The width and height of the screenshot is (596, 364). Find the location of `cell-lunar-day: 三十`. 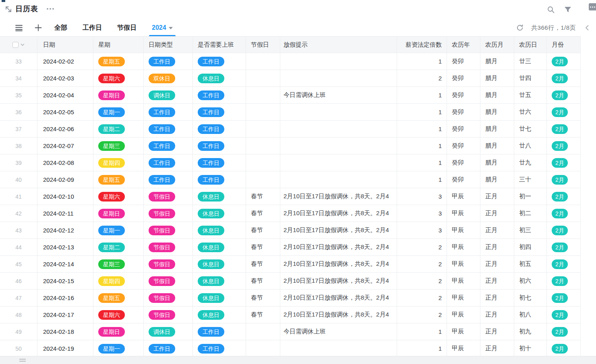

cell-lunar-day: 三十 is located at coordinates (531, 180).